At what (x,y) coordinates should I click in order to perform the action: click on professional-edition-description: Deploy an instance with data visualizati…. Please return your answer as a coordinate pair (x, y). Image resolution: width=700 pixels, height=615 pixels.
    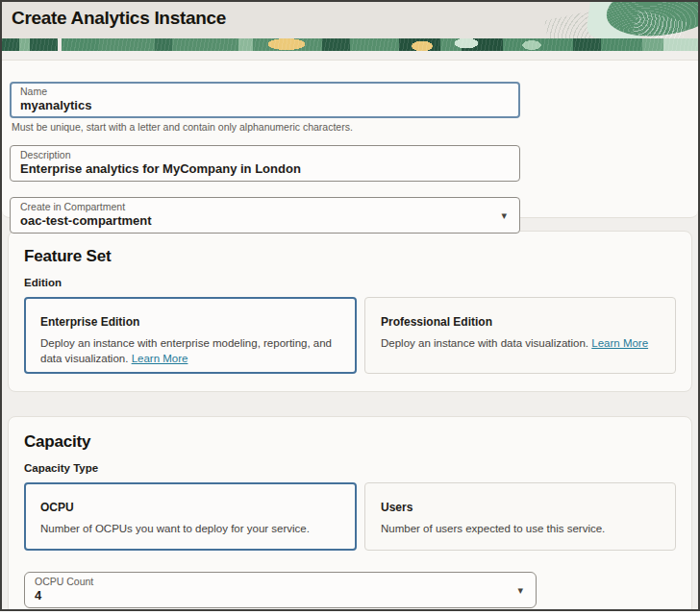
    Looking at the image, I should click on (520, 343).